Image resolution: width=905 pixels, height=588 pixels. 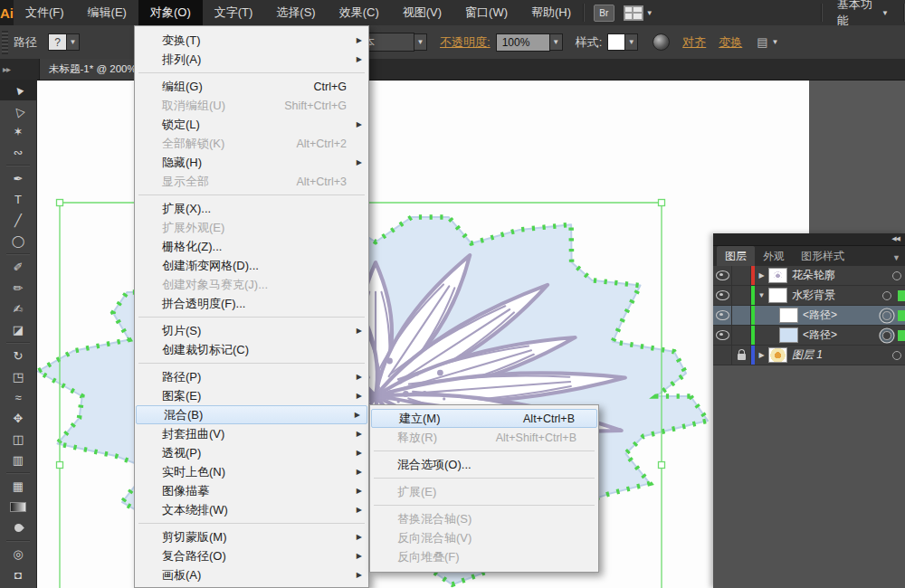 I want to click on object-menu-item: 变换(T)▶, so click(x=252, y=40).